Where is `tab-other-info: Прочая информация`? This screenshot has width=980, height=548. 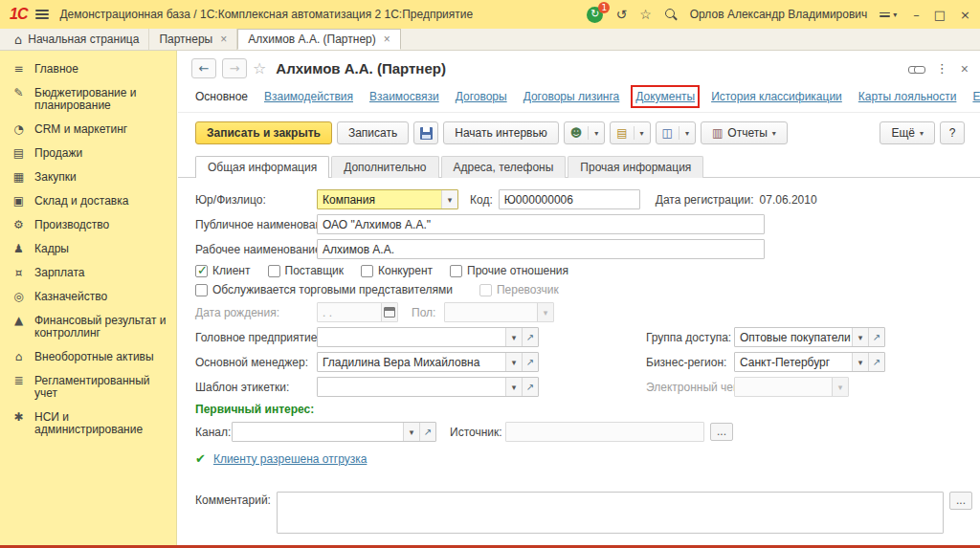 tab-other-info: Прочая информация is located at coordinates (635, 166).